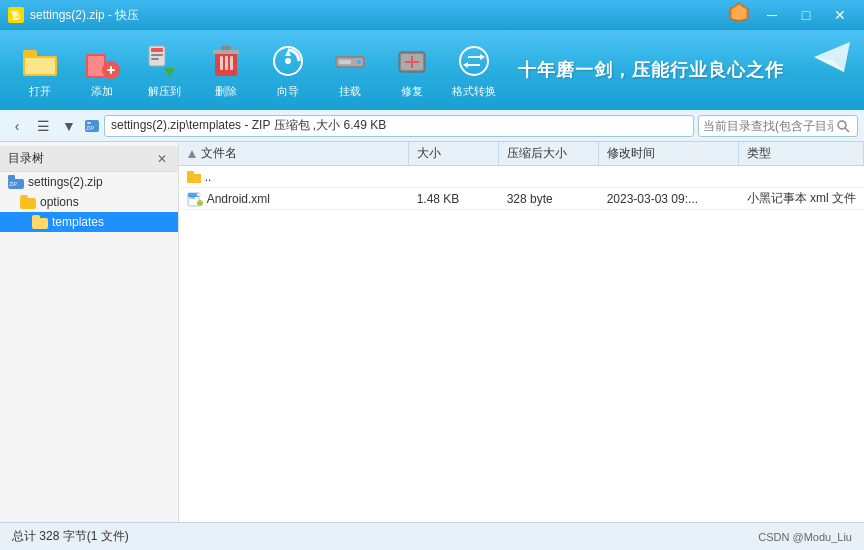  What do you see at coordinates (522, 177) in the screenshot?
I see `table-row: ..` at bounding box center [522, 177].